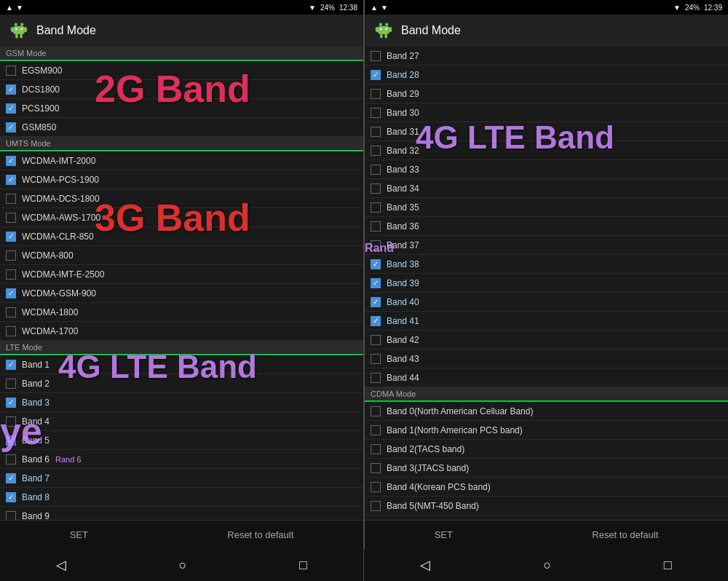 The image size is (728, 581). What do you see at coordinates (546, 449) in the screenshot?
I see `band-cdma-2: Band 2(TACS band)` at bounding box center [546, 449].